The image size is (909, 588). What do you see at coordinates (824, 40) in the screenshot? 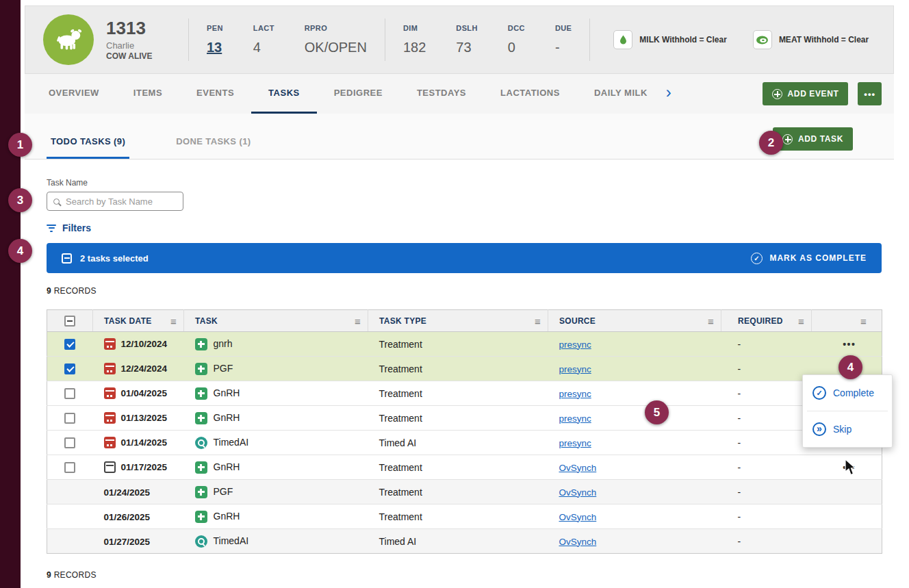
I see `meat-withhold-label: MEAT Withhold = Clear` at bounding box center [824, 40].